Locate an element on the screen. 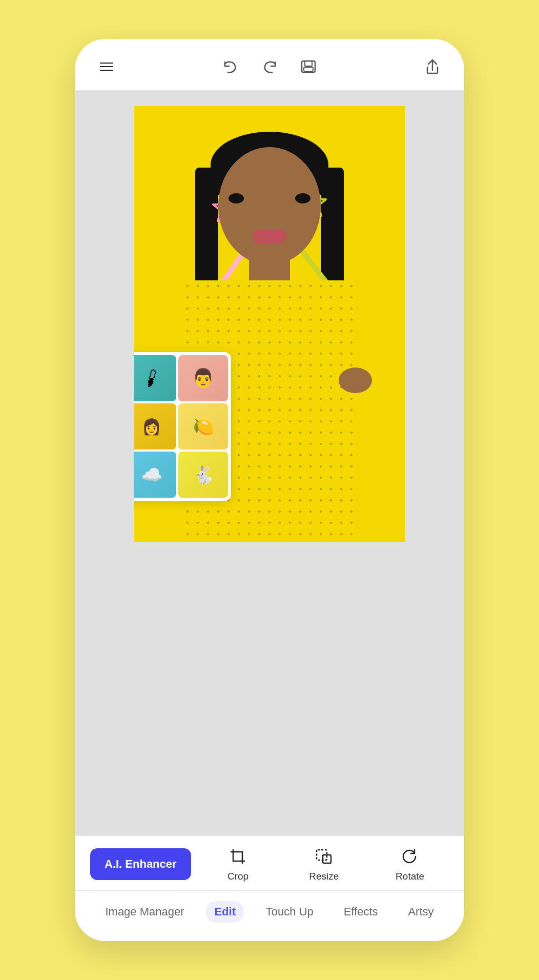 The height and width of the screenshot is (980, 539). eye-left is located at coordinates (236, 198).